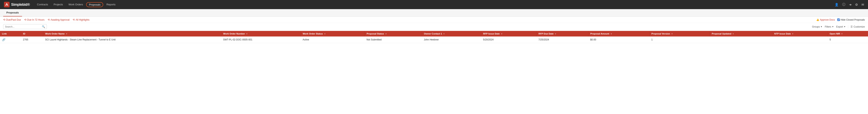 This screenshot has height=114, width=868. I want to click on nav-links: Contracts Projects Work Orders Proposals…, so click(432, 5).